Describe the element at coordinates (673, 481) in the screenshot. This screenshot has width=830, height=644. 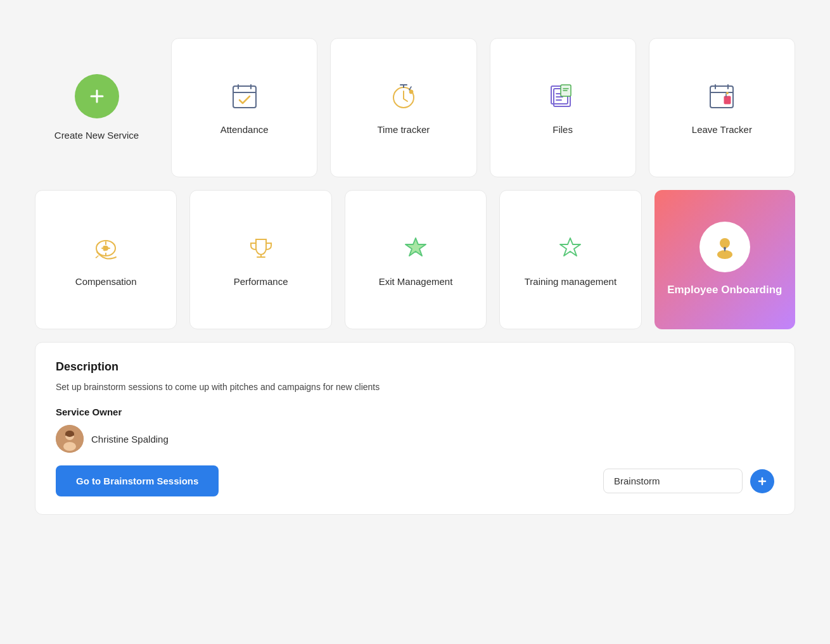
I see `brainstorm-input` at that location.